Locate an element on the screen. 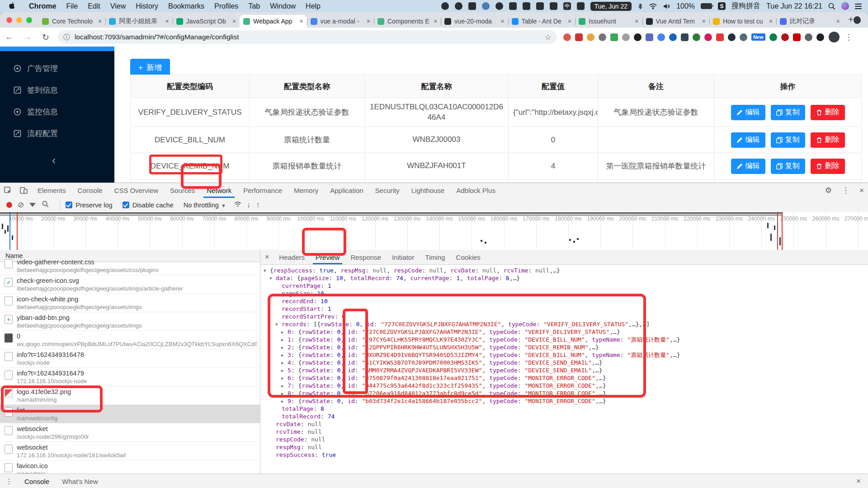 The width and height of the screenshot is (868, 488). menu-tab: Tab is located at coordinates (254, 6).